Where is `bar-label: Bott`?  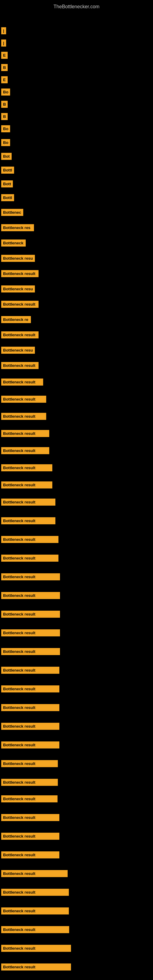 bar-label: Bott is located at coordinates (7, 184).